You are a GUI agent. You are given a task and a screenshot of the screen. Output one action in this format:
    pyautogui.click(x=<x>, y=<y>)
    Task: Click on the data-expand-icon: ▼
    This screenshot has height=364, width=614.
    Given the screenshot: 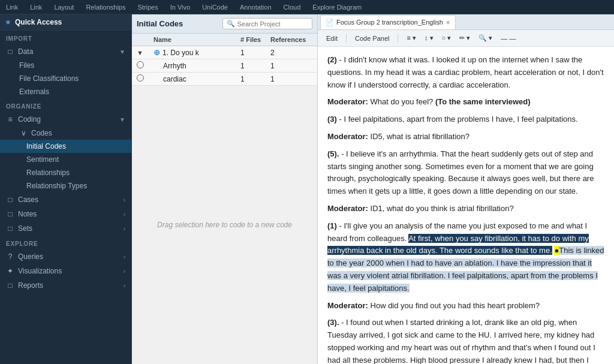 What is the action you would take?
    pyautogui.click(x=122, y=52)
    